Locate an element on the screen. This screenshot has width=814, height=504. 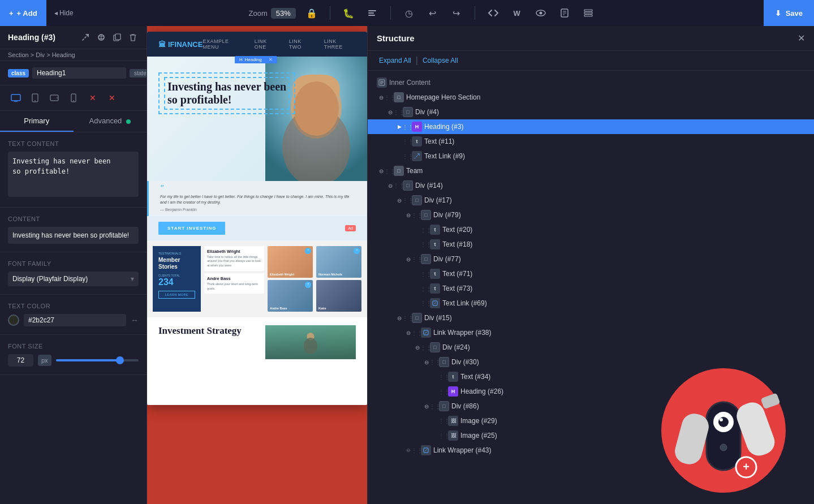
tree-row-text20: ⋮⋮ t Text (#20) is located at coordinates (591, 230).